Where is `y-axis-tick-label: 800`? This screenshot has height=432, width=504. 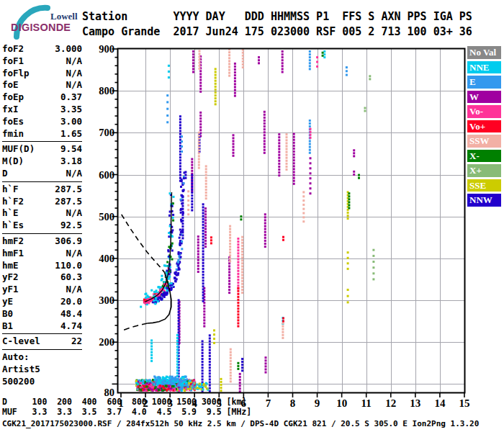
y-axis-tick-label: 800 is located at coordinates (107, 91).